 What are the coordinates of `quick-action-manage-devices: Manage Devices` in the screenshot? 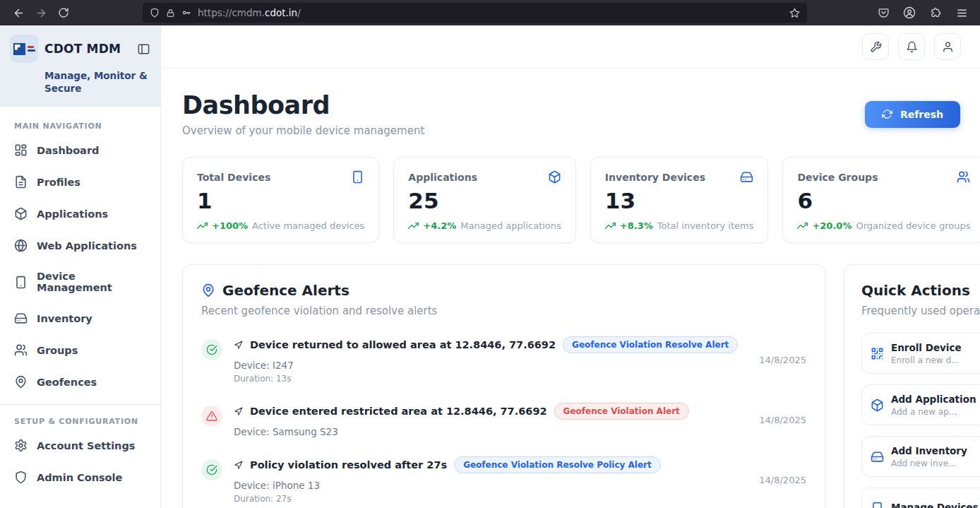 It's located at (921, 497).